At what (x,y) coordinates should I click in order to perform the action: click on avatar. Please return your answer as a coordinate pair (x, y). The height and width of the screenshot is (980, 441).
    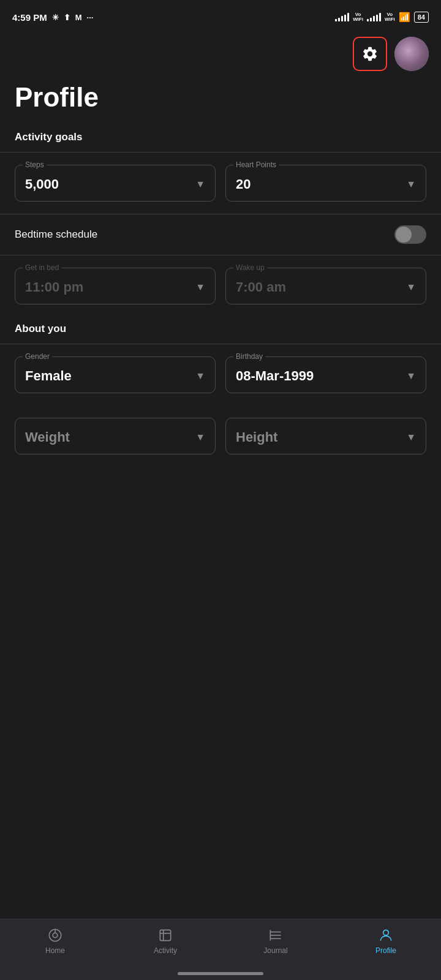
    Looking at the image, I should click on (412, 54).